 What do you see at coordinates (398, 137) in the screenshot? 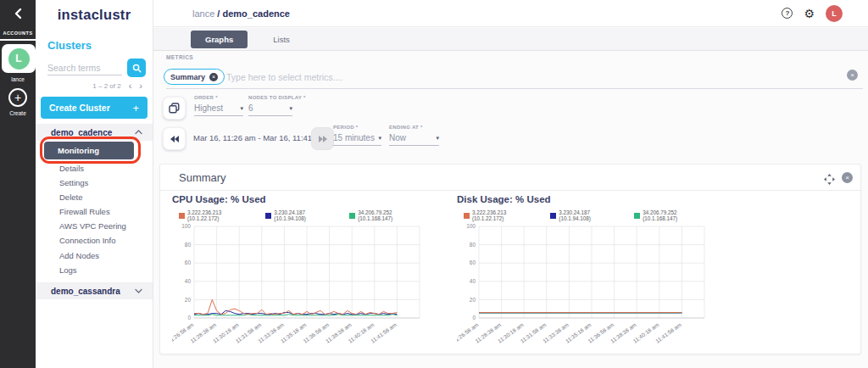
I see `ending-at-value: Now` at bounding box center [398, 137].